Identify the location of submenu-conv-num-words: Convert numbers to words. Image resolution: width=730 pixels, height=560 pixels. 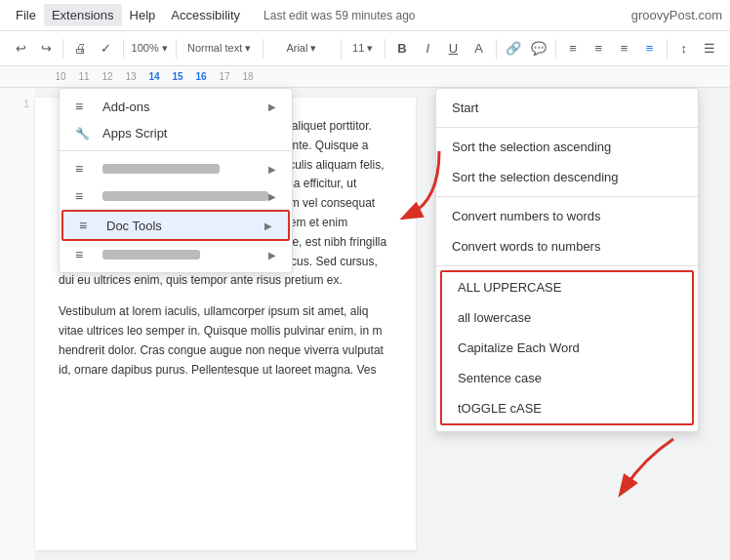
(567, 217).